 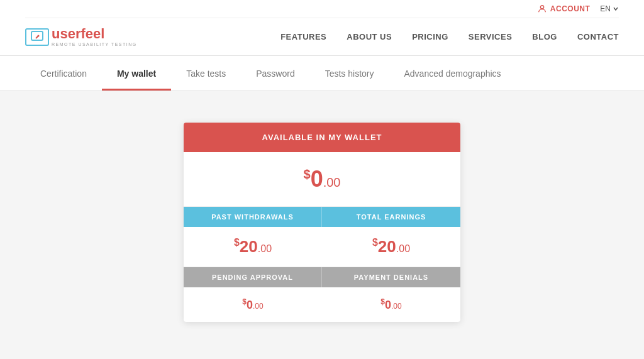 I want to click on total-earnings-header: TOTAL EARNINGS, so click(x=391, y=217).